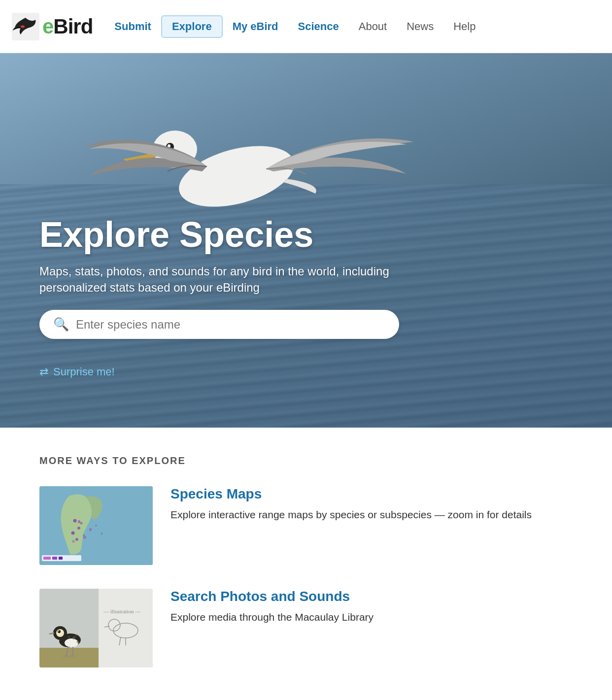  What do you see at coordinates (255, 27) in the screenshot?
I see `nav-my-ebird: My eBird` at bounding box center [255, 27].